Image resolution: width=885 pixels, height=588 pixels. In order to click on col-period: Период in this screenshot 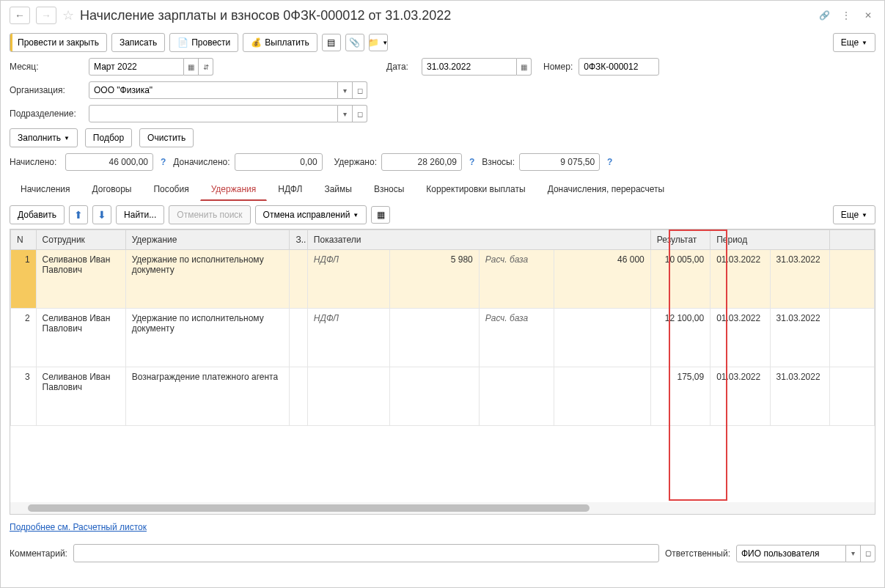, I will do `click(770, 240)`.